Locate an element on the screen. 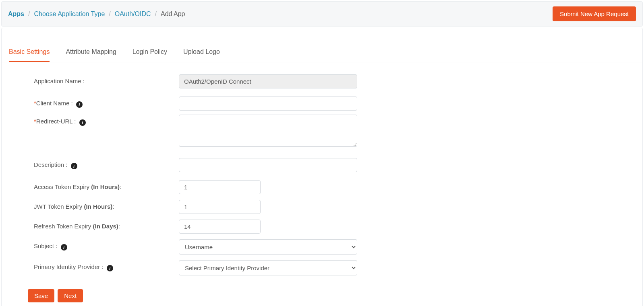 Image resolution: width=644 pixels, height=306 pixels. tab-attribute-mapping: Attribute Mapping is located at coordinates (91, 53).